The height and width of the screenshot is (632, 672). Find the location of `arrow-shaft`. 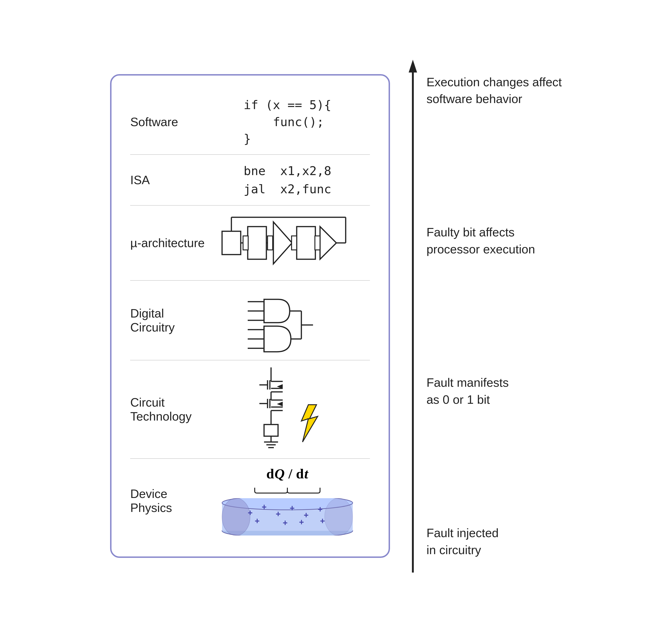

arrow-shaft is located at coordinates (413, 323).